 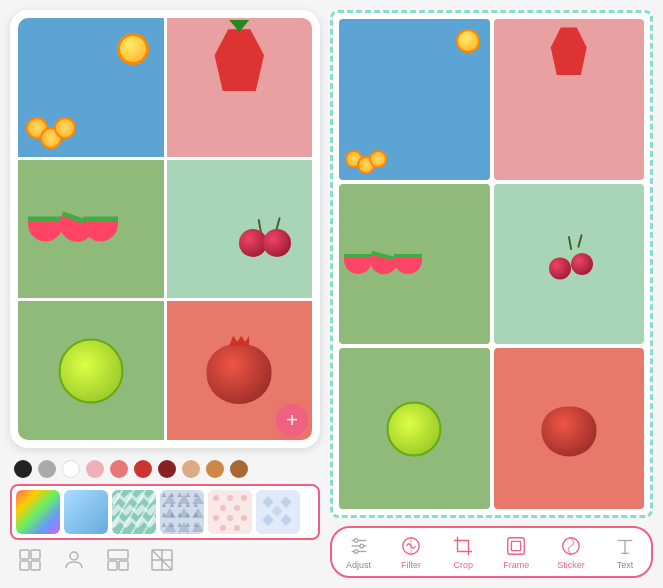 I want to click on add-button: +, so click(x=292, y=420).